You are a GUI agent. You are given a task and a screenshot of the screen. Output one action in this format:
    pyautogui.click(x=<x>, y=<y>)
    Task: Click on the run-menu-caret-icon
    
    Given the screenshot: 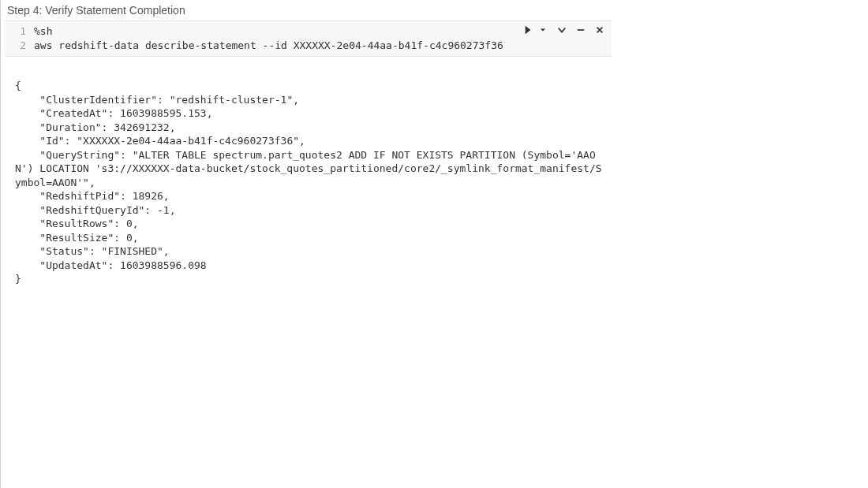 What is the action you would take?
    pyautogui.click(x=543, y=30)
    